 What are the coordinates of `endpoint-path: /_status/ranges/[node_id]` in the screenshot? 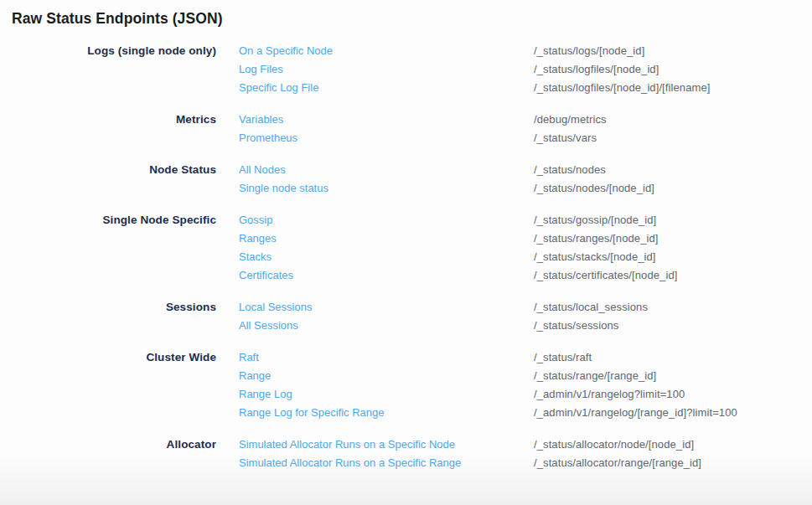 It's located at (673, 239).